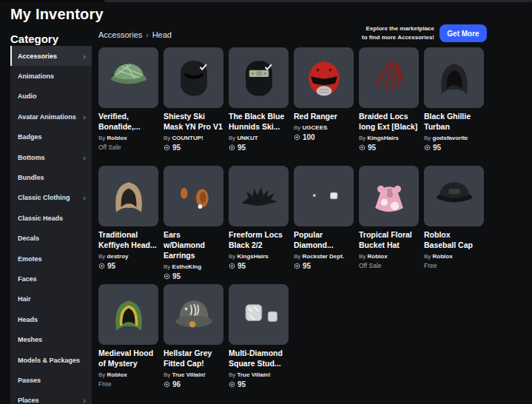 The width and height of the screenshot is (532, 404). What do you see at coordinates (194, 267) in the screenshot?
I see `item-author: By EstheKing` at bounding box center [194, 267].